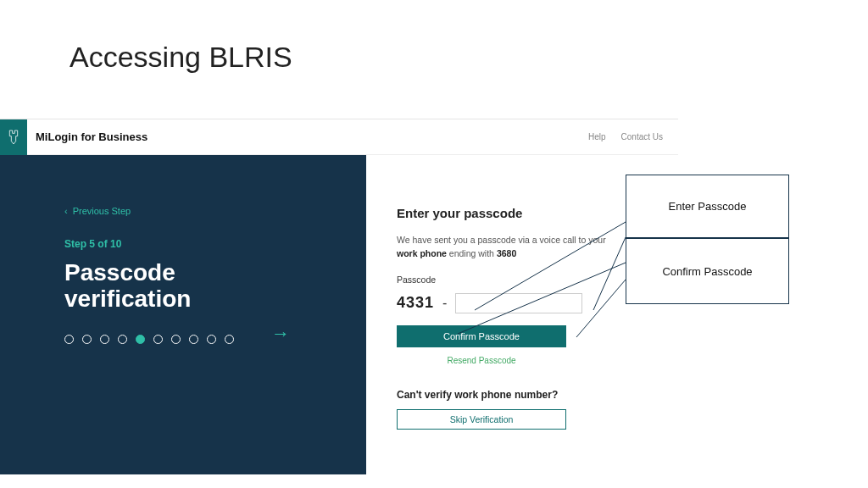  What do you see at coordinates (522, 395) in the screenshot?
I see `cant-verify-heading: Can't verify work phone number?` at bounding box center [522, 395].